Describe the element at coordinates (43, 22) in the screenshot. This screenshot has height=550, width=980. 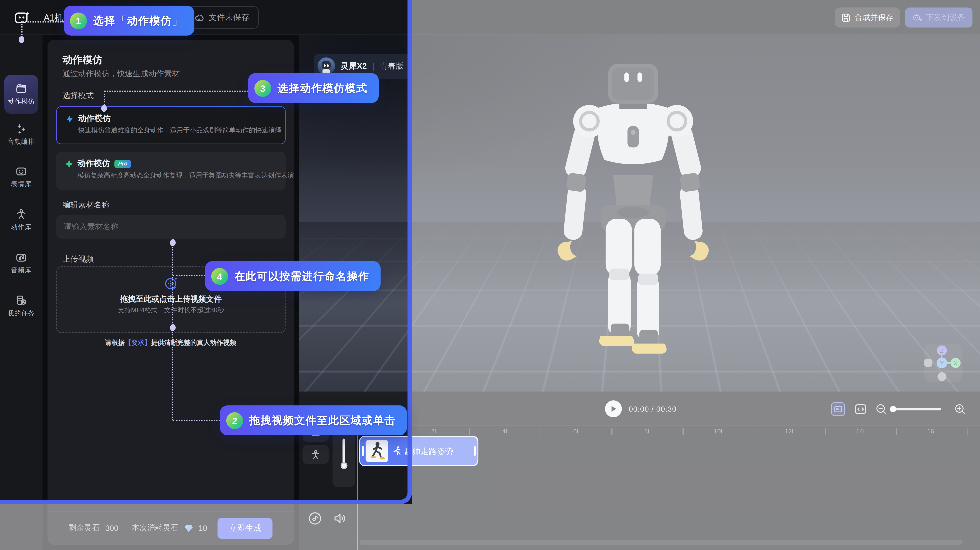
I see `connector-step1` at that location.